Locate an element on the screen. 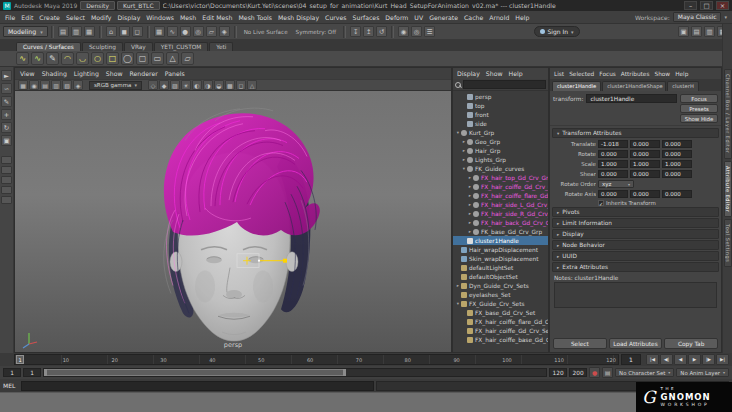 The image size is (732, 412). attribute-editor-menu-item: Focus is located at coordinates (608, 74).